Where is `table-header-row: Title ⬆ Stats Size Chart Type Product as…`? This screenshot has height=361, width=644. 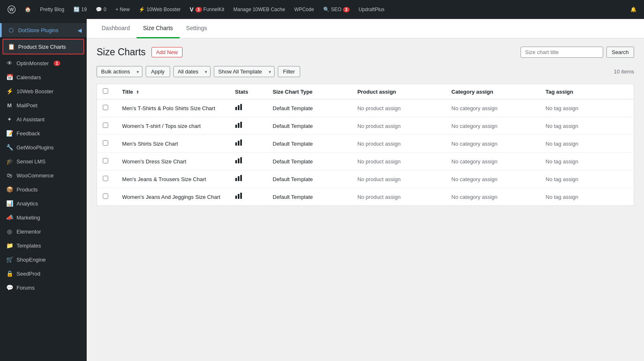 table-header-row: Title ⬆ Stats Size Chart Type Product as… is located at coordinates (366, 92).